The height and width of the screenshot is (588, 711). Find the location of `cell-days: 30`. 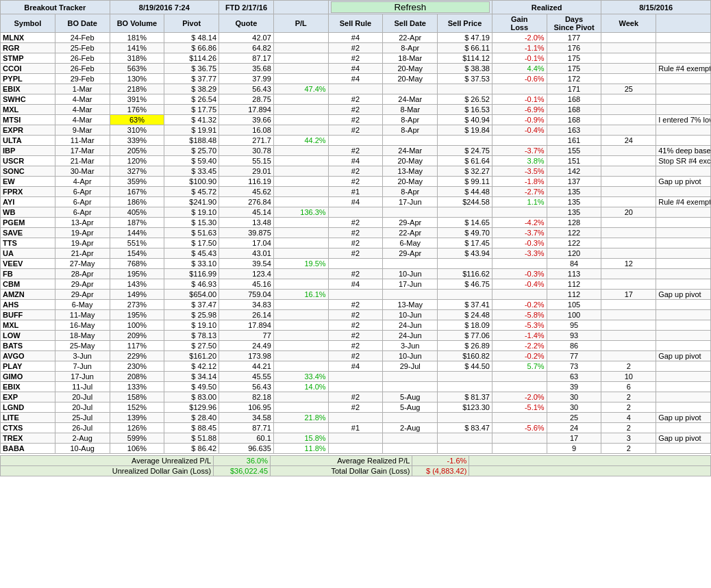

cell-days: 30 is located at coordinates (574, 408).